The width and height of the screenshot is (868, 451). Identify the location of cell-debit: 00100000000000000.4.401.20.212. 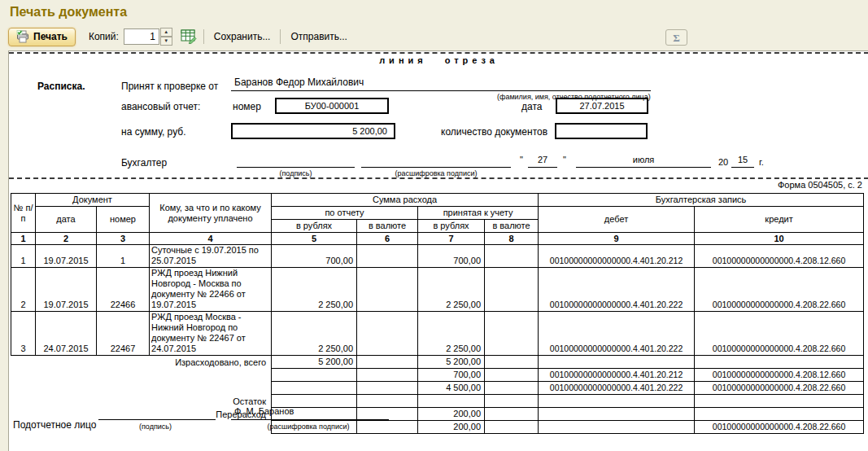
(617, 256).